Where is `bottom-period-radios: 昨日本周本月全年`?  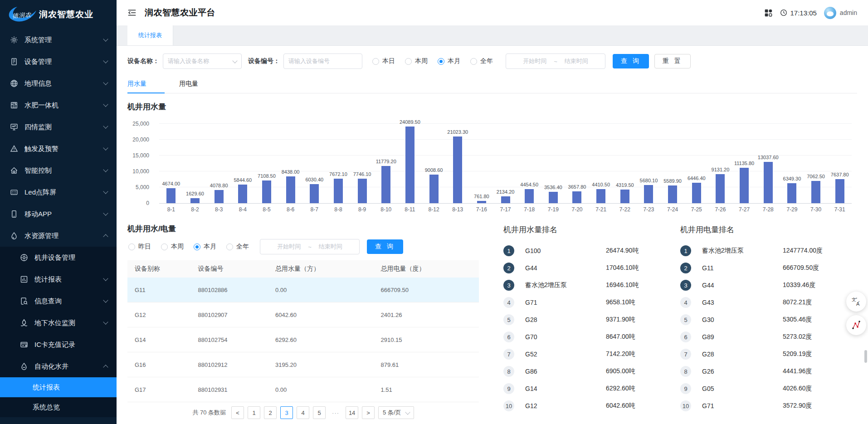
bottom-period-radios: 昨日本周本月全年 is located at coordinates (188, 247).